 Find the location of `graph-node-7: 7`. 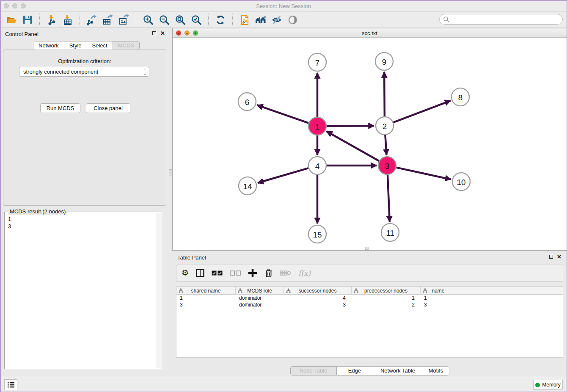

graph-node-7: 7 is located at coordinates (317, 62).